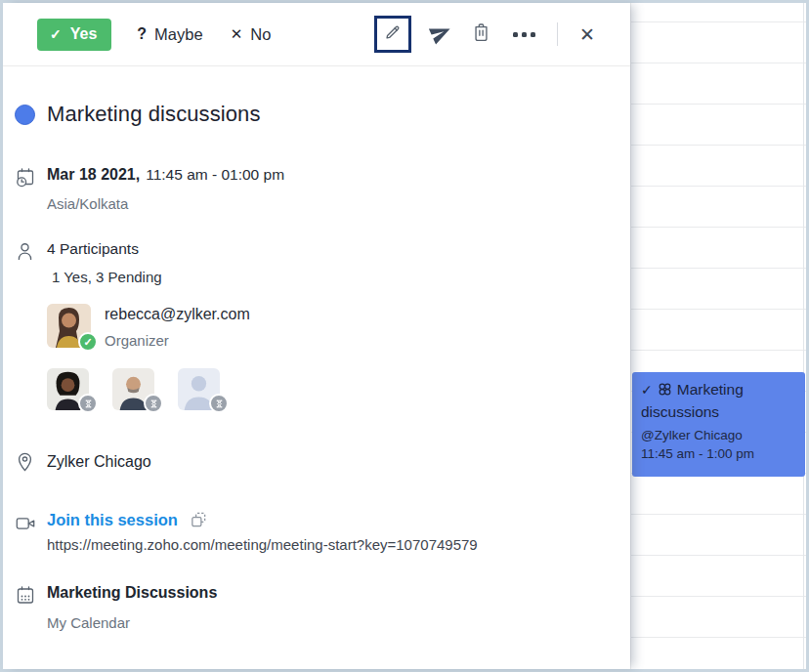 The width and height of the screenshot is (809, 672). I want to click on participant-avatar-placeholder, so click(199, 389).